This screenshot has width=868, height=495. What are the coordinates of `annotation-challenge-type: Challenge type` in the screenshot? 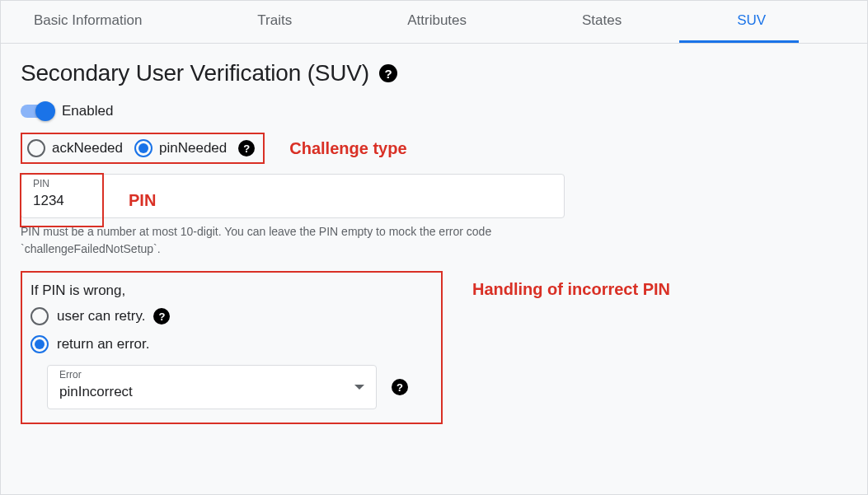 It's located at (348, 148).